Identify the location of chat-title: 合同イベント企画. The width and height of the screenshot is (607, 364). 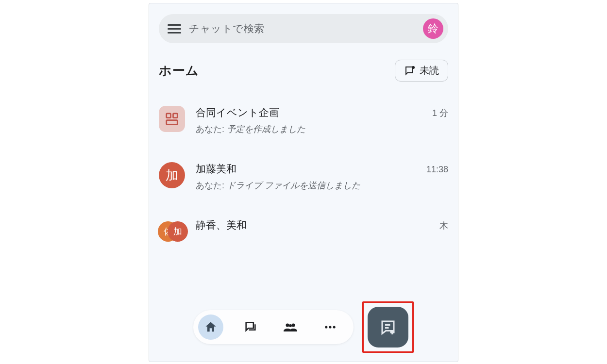
(237, 113).